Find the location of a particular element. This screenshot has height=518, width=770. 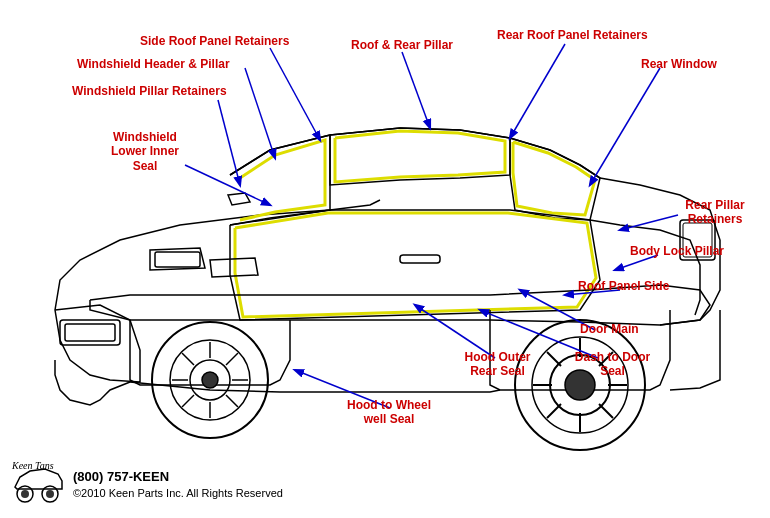

label-rear-roof-panel-retainers: Rear Roof Panel Retainers is located at coordinates (572, 35).